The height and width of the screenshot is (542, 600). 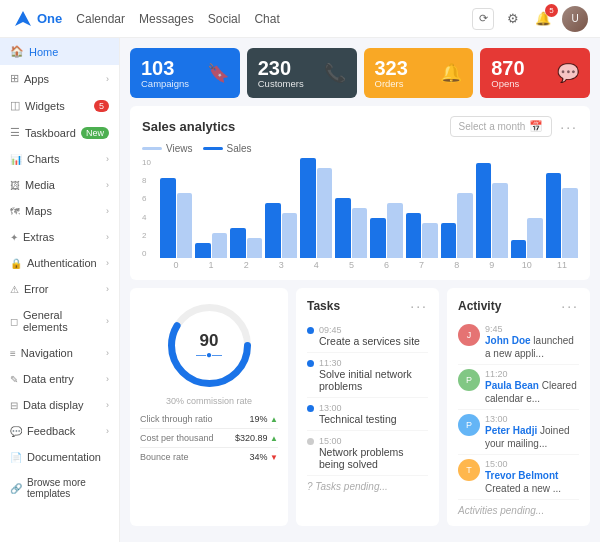 What do you see at coordinates (535, 73) in the screenshot?
I see `stat-card-opens: 870 Opens 💬` at bounding box center [535, 73].